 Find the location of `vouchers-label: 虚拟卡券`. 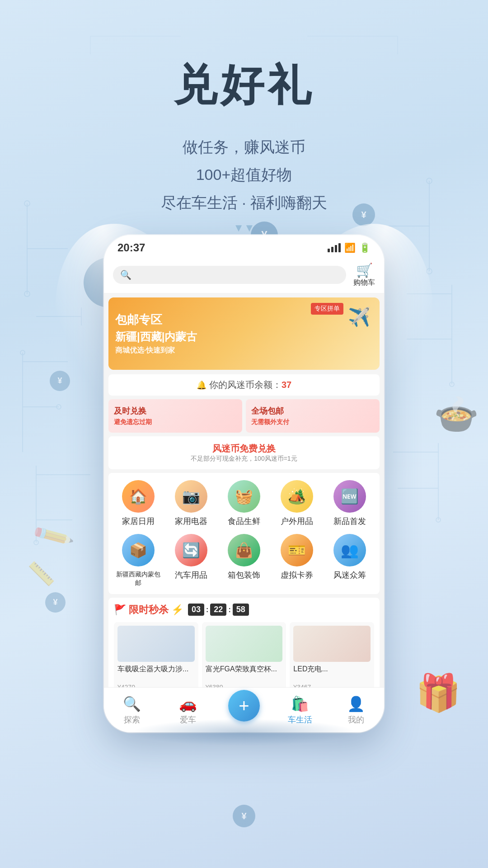

vouchers-label: 虚拟卡券 is located at coordinates (297, 575).